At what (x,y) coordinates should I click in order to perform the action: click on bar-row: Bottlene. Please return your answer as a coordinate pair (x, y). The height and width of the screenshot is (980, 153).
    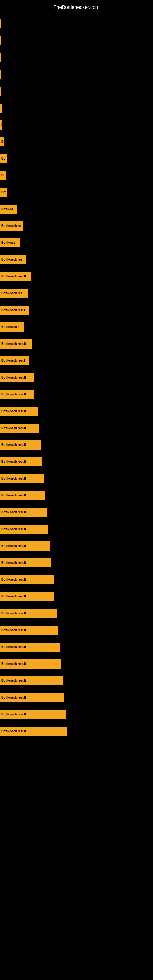
    Looking at the image, I should click on (76, 209).